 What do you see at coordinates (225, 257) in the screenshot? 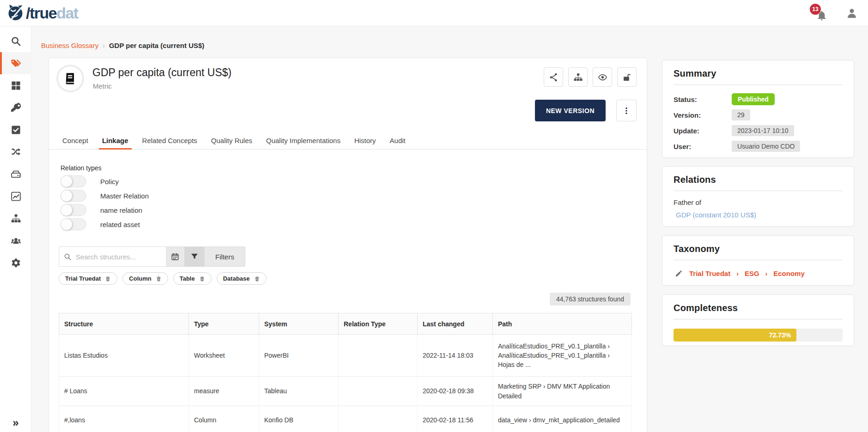
I see `filters-button: Filters` at bounding box center [225, 257].